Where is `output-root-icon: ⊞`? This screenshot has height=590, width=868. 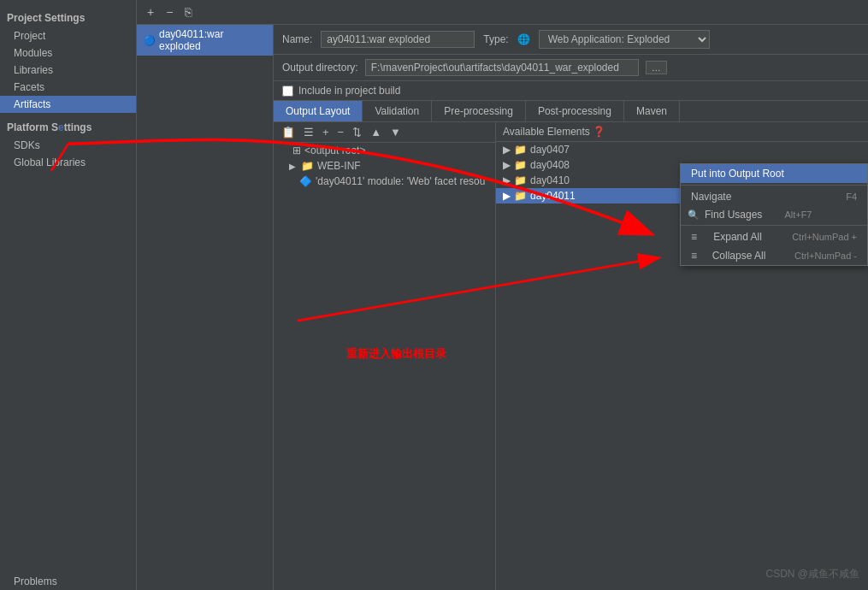
output-root-icon: ⊞ is located at coordinates (297, 150).